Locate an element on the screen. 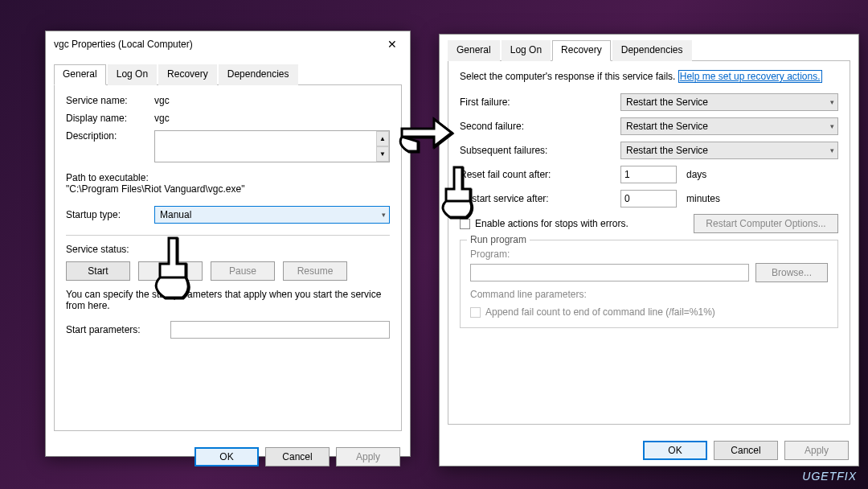 Image resolution: width=868 pixels, height=489 pixels. resume-button: Resume is located at coordinates (315, 271).